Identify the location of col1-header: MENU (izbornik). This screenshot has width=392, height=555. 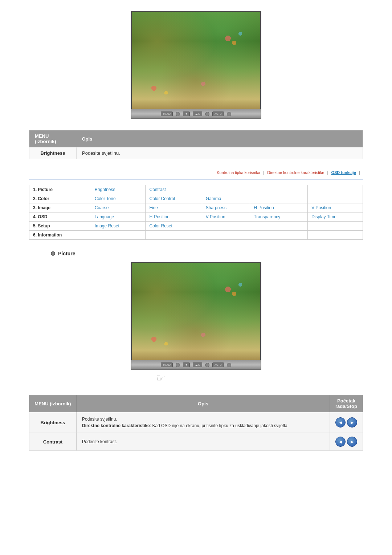
(53, 139).